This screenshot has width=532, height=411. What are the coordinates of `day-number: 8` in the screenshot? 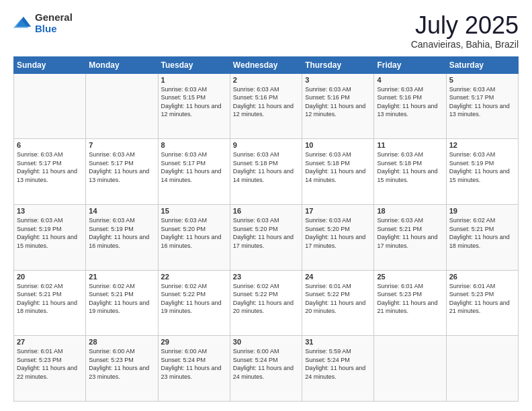 It's located at (194, 145).